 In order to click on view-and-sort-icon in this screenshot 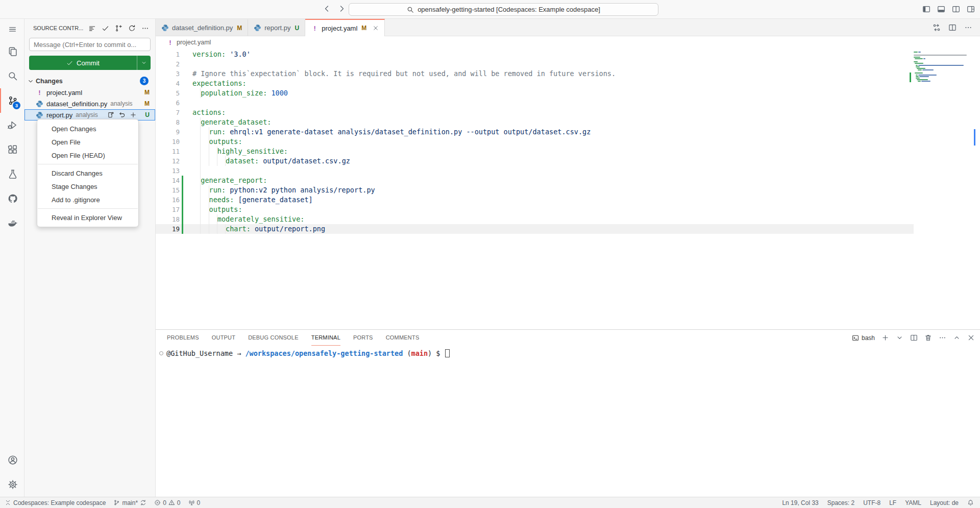, I will do `click(92, 29)`.